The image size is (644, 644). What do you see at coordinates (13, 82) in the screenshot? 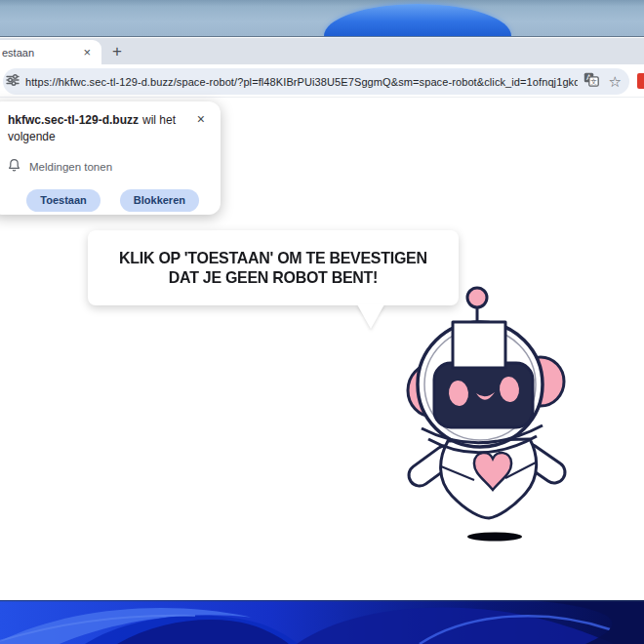
I see `site-settings-tune-icon` at bounding box center [13, 82].